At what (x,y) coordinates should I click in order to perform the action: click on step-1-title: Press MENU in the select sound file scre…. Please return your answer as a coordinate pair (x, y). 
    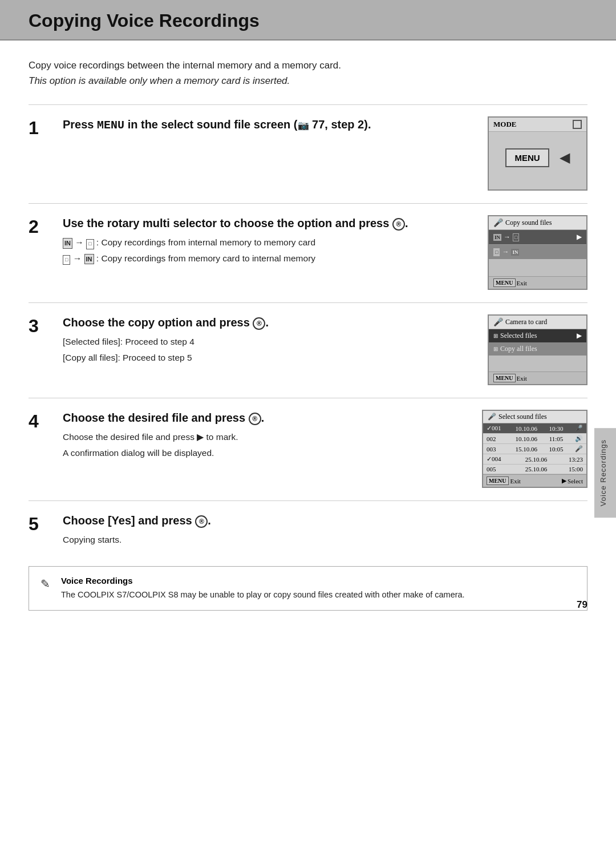
    Looking at the image, I should click on (265, 125).